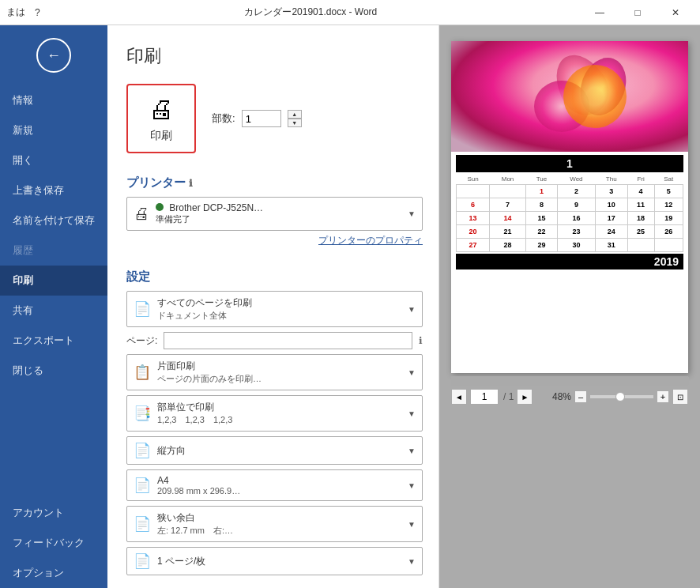  What do you see at coordinates (275, 561) in the screenshot?
I see `setting-pages-per-sheet: 📄 1 ページ/枚 ▼` at bounding box center [275, 561].